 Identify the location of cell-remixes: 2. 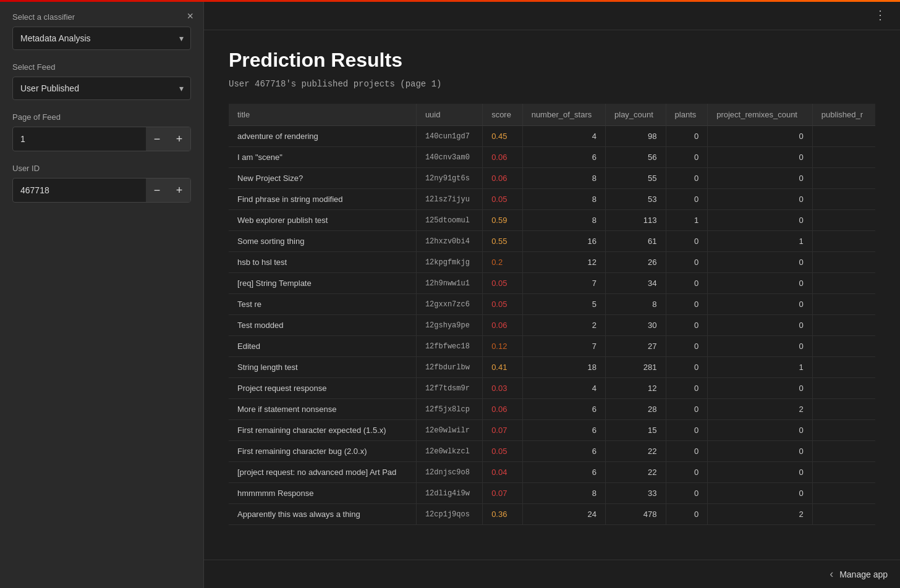
(760, 410).